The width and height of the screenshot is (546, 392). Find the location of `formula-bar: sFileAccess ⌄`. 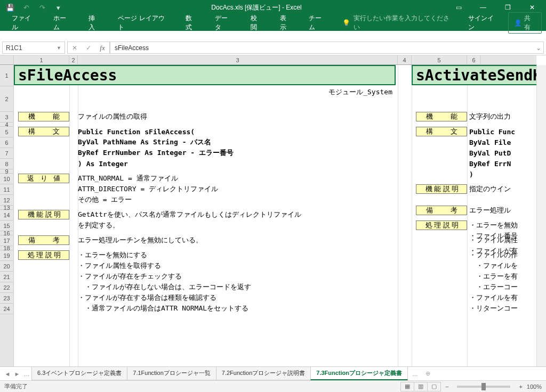

formula-bar: sFileAccess ⌄ is located at coordinates (327, 48).